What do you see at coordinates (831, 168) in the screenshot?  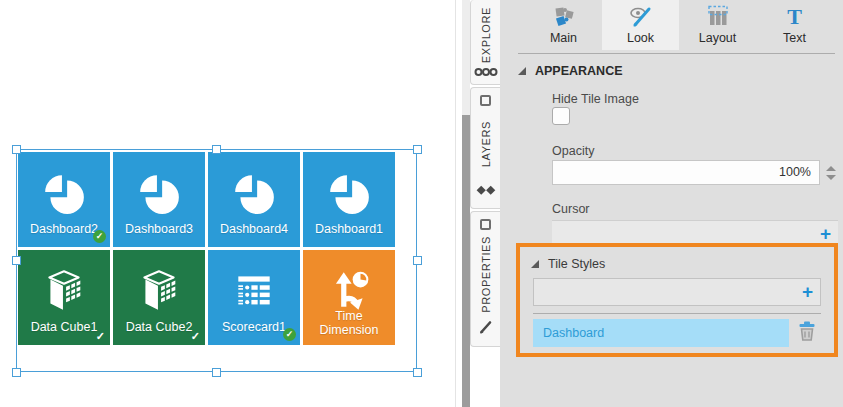 I see `spinner-up-icon` at bounding box center [831, 168].